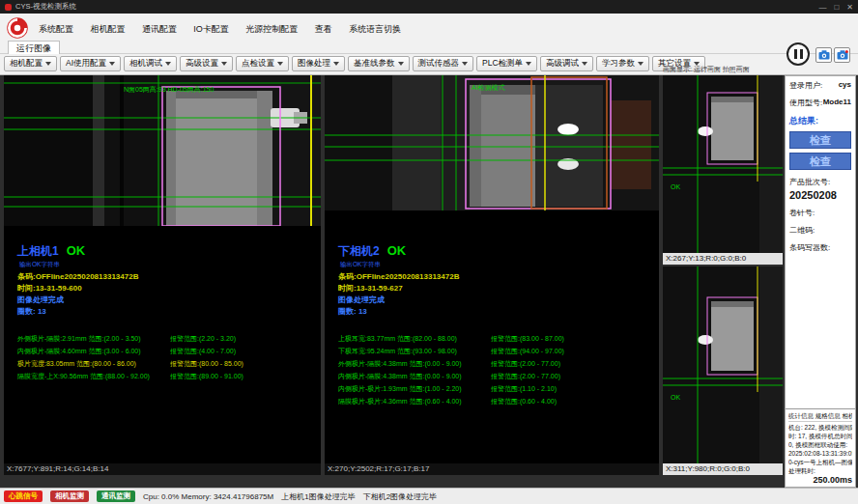 This screenshot has height=504, width=858. What do you see at coordinates (226, 27) in the screenshot?
I see `menu: 系统配置 相机配置 通讯配置 IO卡配置 光源控制配置 查看 系统语言切换` at bounding box center [226, 27].